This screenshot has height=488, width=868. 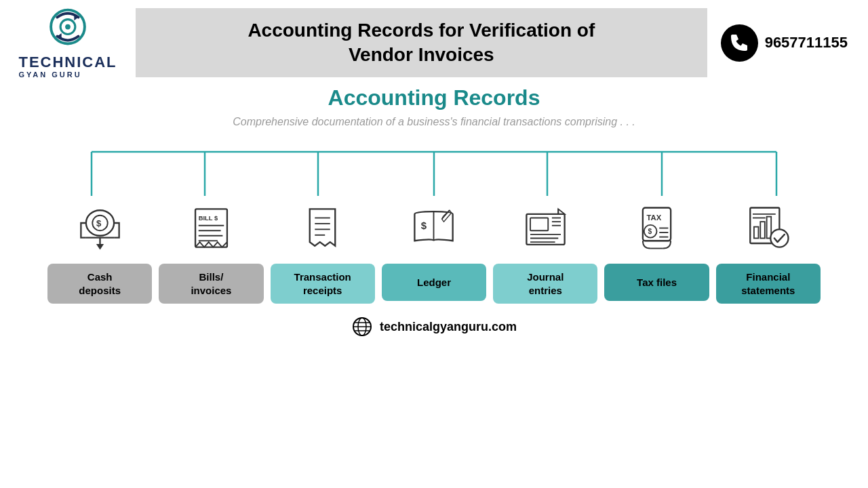 I want to click on svg-text: BILL $, so click(x=209, y=218).